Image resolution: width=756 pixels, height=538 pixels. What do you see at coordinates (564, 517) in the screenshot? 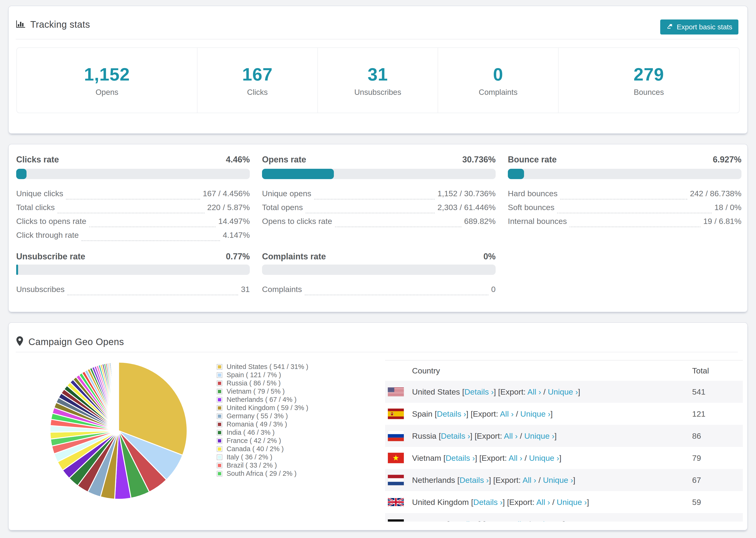
I see `geo-table-row-germany: Germany [Details ›] [Export: All › / Uni…` at bounding box center [564, 517].